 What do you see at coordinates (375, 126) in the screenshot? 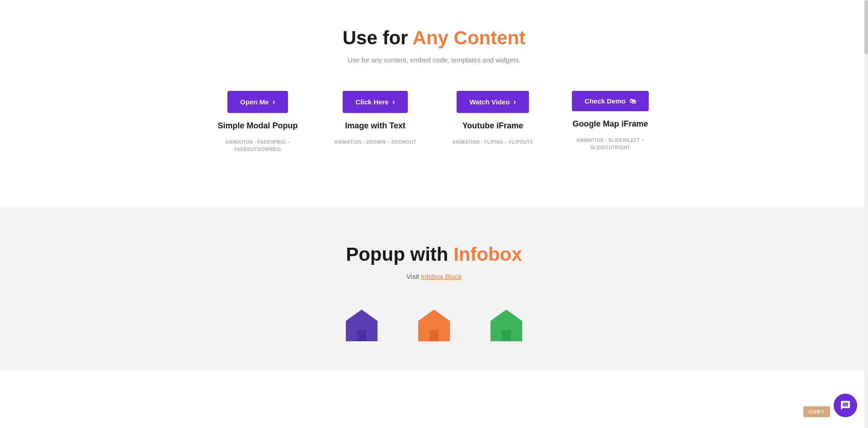
I see `card-title-image-with-text: Image with Text` at bounding box center [375, 126].